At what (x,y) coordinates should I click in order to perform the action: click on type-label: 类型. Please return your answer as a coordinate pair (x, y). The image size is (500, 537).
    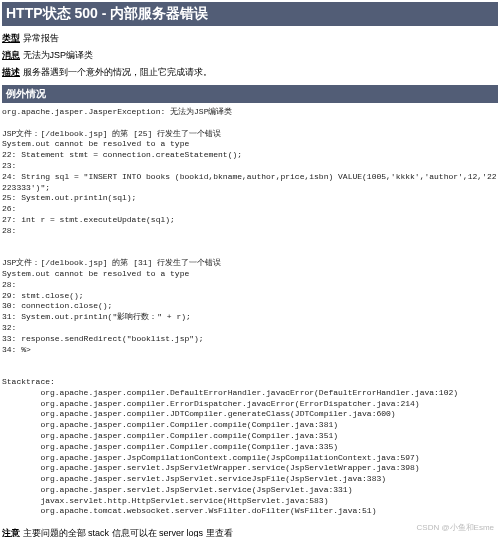
    Looking at the image, I should click on (11, 38).